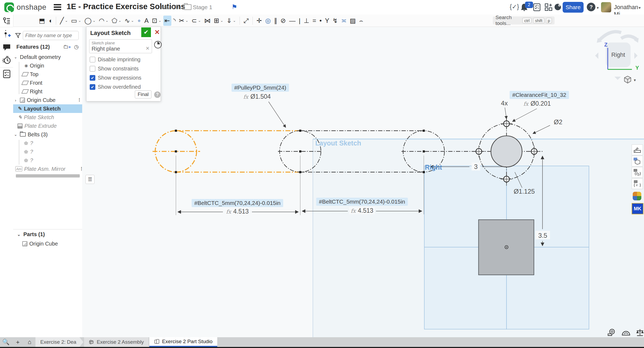  Describe the element at coordinates (143, 94) in the screenshot. I see `final-button: Final` at that location.